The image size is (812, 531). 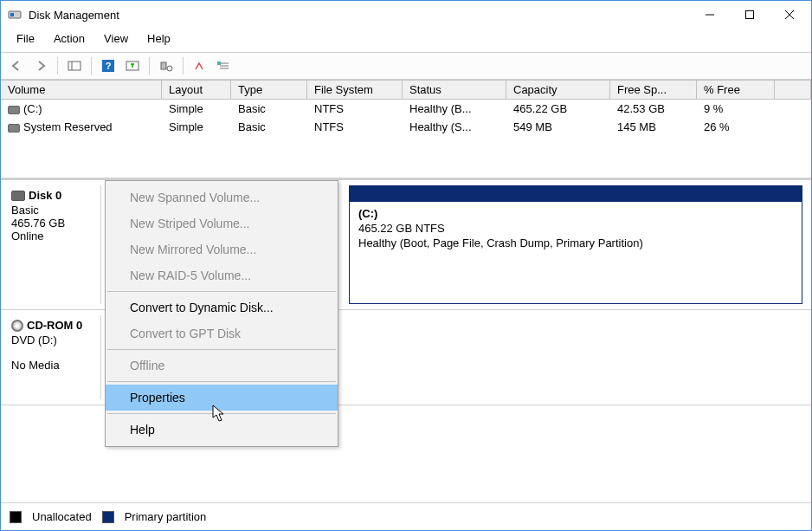 I want to click on ctx-new-spanned: New Spanned Volume..., so click(x=222, y=198).